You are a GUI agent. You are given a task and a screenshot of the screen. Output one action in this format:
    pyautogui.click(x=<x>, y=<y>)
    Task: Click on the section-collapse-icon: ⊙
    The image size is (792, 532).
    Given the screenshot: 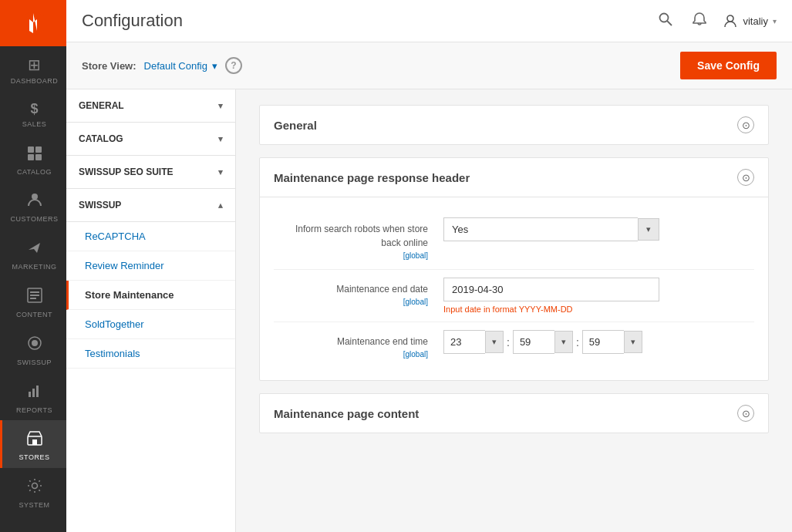 What is the action you would take?
    pyautogui.click(x=746, y=177)
    